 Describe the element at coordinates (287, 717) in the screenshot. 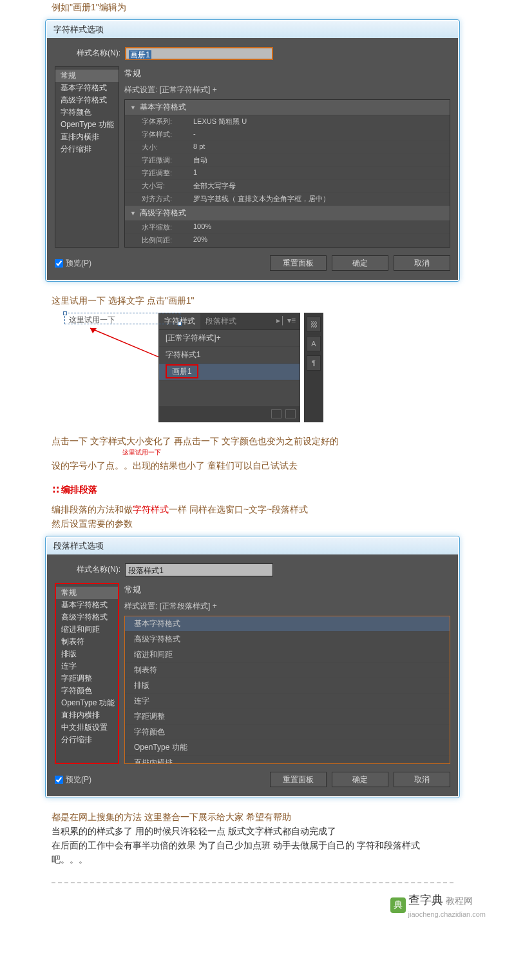

I see `list-item: 字距调整` at that location.